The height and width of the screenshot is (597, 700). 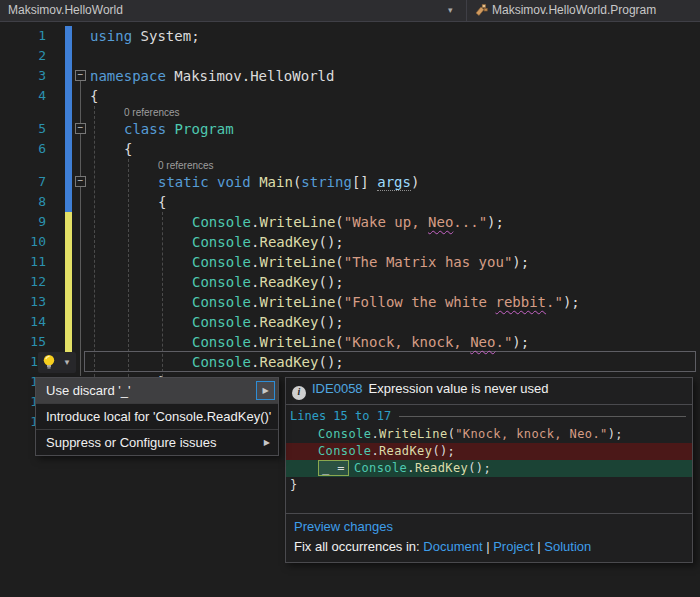 I want to click on fix-scope-link-project: Project, so click(x=513, y=546).